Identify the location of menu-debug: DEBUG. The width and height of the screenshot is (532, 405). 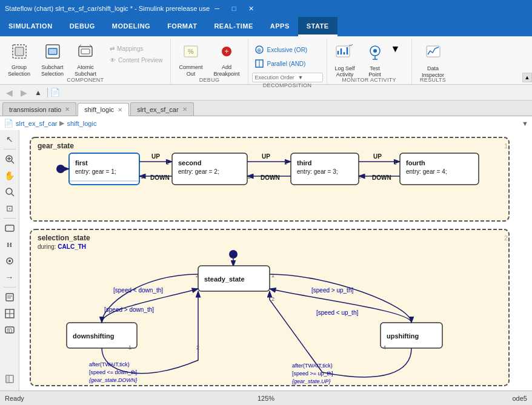
(82, 27).